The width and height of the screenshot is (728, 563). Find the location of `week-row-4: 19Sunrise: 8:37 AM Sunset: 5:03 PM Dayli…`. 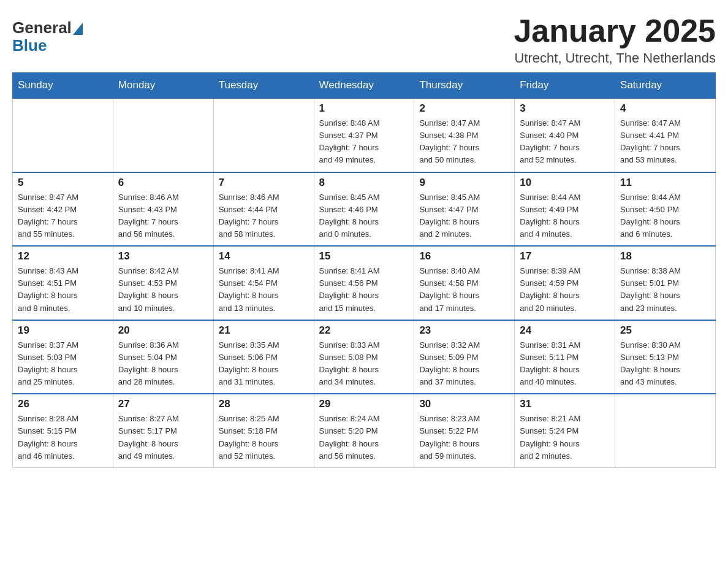

week-row-4: 19Sunrise: 8:37 AM Sunset: 5:03 PM Dayli… is located at coordinates (364, 357).